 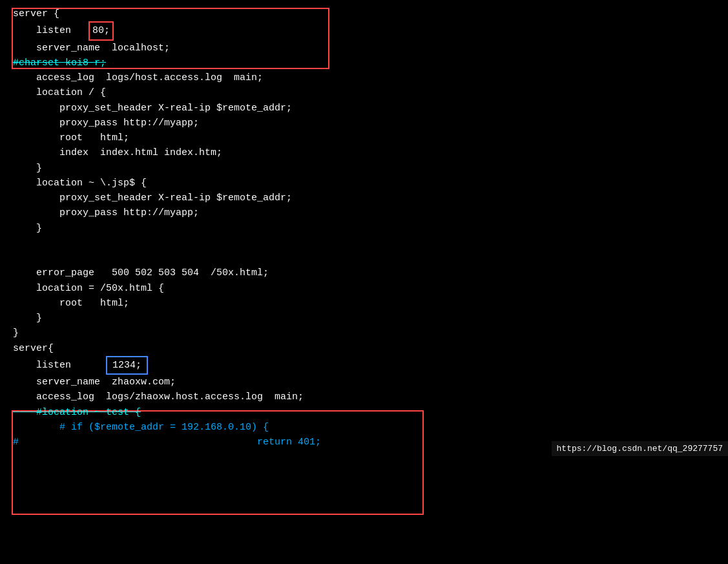 What do you see at coordinates (364, 93) in the screenshot?
I see `code-line-location1: location / {` at bounding box center [364, 93].